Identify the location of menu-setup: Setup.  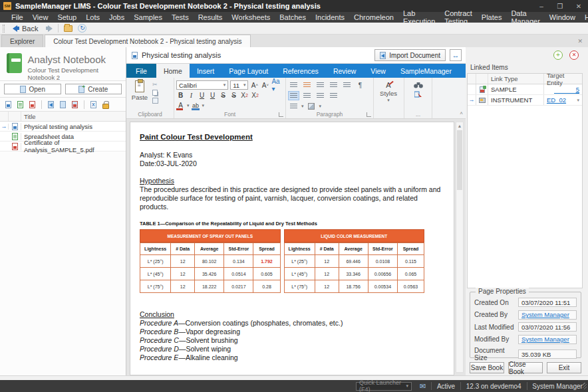
(67, 17).